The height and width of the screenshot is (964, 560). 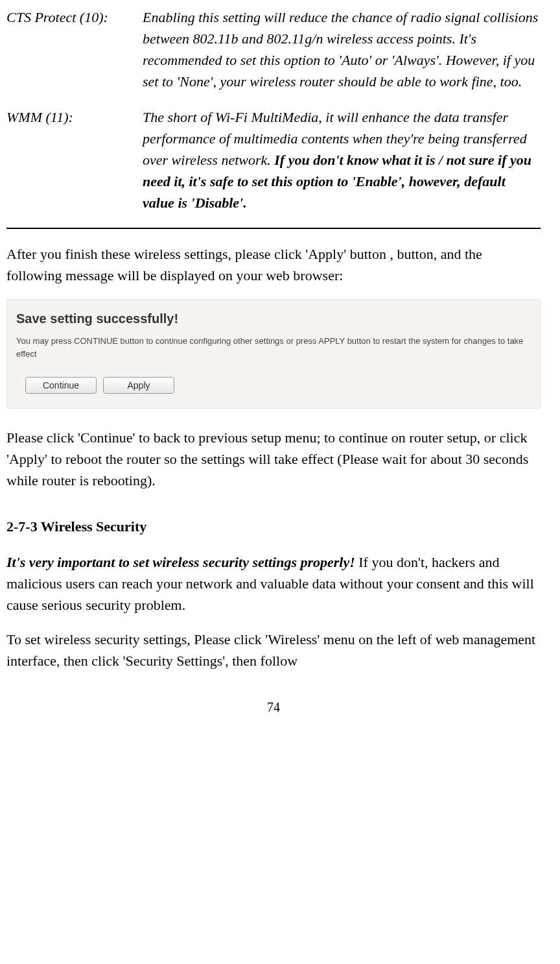 I want to click on definition-cts: CTS Protect (10): Enabling this setting …, so click(x=274, y=49).